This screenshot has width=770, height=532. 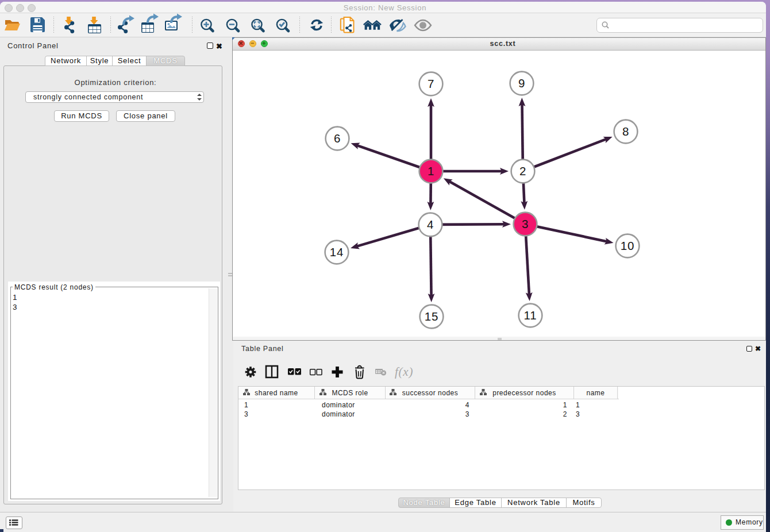 What do you see at coordinates (431, 84) in the screenshot?
I see `svg-text: 7` at bounding box center [431, 84].